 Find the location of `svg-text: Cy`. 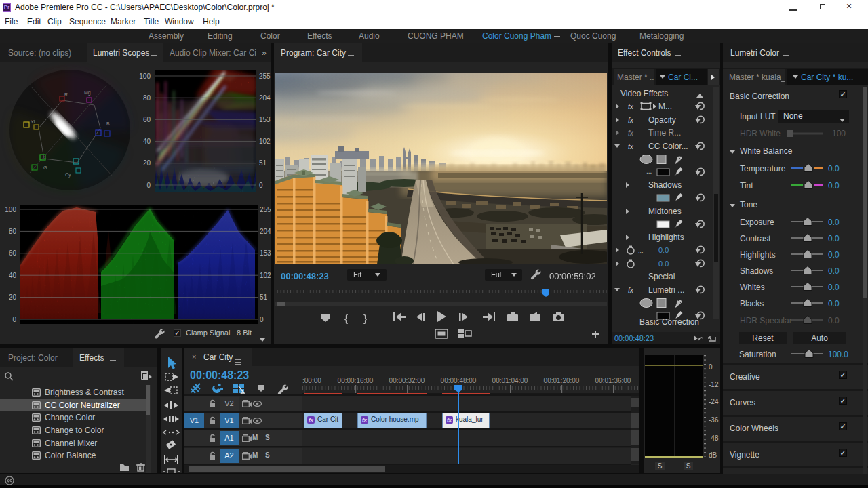

svg-text: Cy is located at coordinates (68, 175).